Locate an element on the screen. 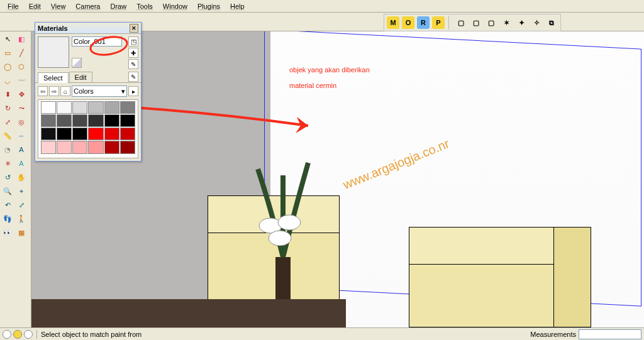 Image resolution: width=644 pixels, height=340 pixels. menu-plugins: Plugins is located at coordinates (209, 6).